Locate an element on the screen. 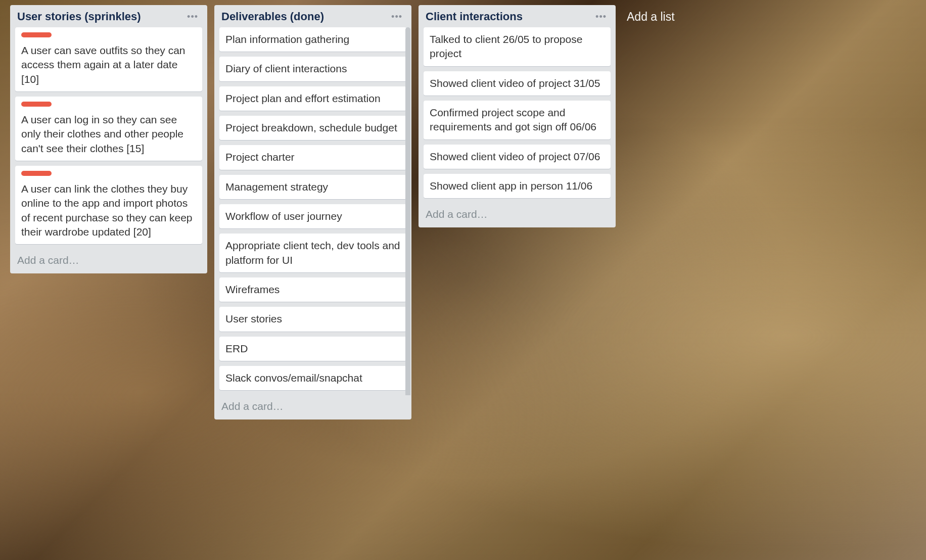 The image size is (926, 560). cards-container: Talked to client 26/05 to propose projec… is located at coordinates (517, 115).